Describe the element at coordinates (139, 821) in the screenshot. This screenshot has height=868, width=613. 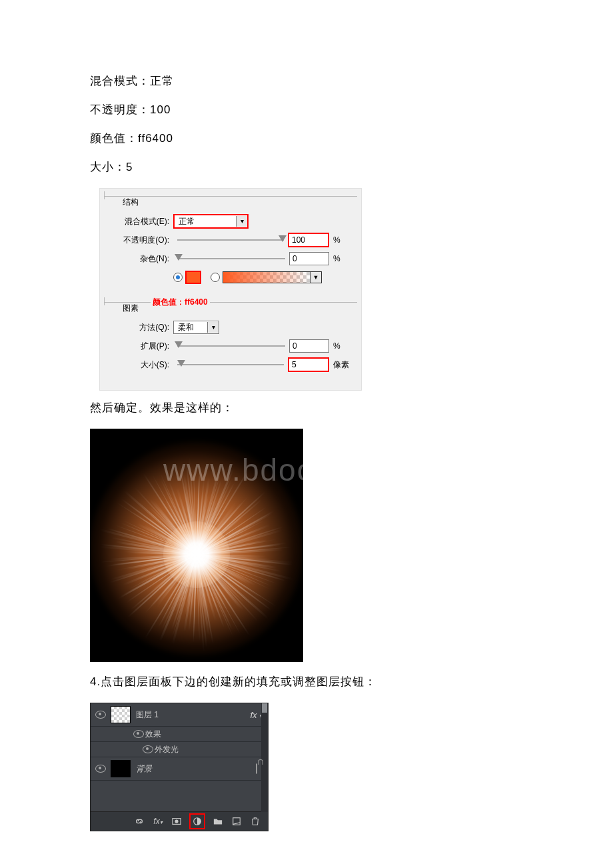
I see `link-layers-icon` at that location.